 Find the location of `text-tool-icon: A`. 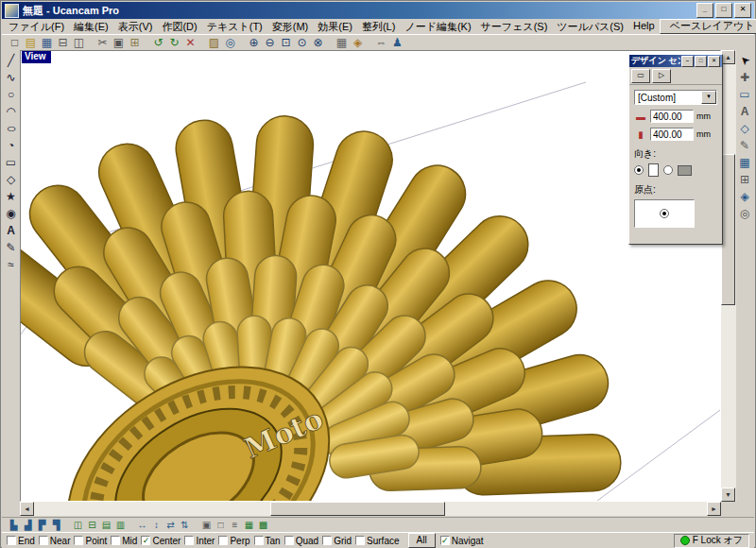

text-tool-icon: A is located at coordinates (11, 231).